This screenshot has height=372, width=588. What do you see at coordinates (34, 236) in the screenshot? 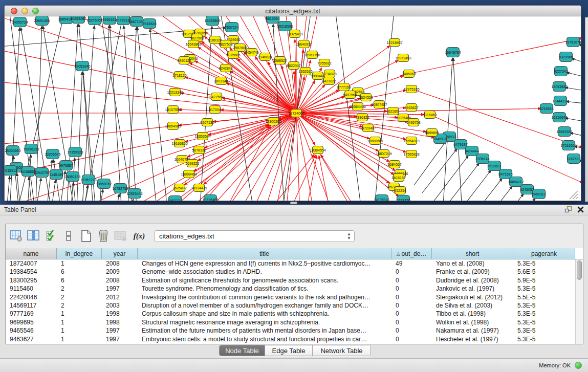
I see `show-columns-button` at bounding box center [34, 236].